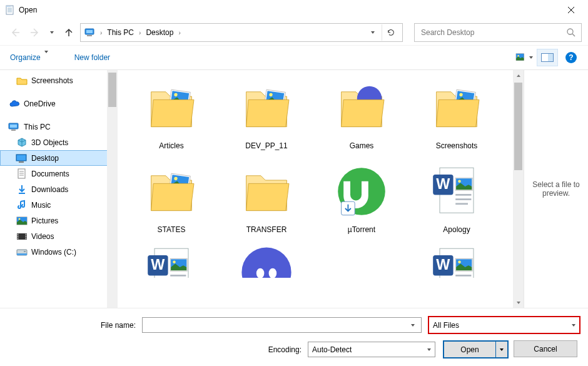  I want to click on organize-button: Organize, so click(29, 58).